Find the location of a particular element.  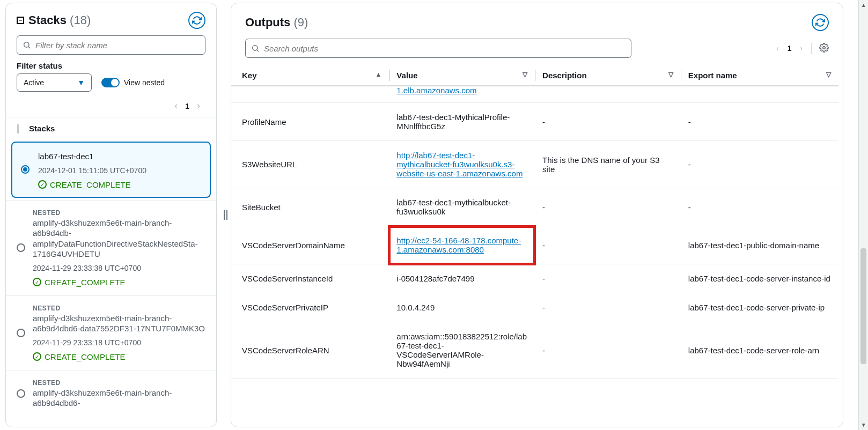

settings-button is located at coordinates (820, 48).